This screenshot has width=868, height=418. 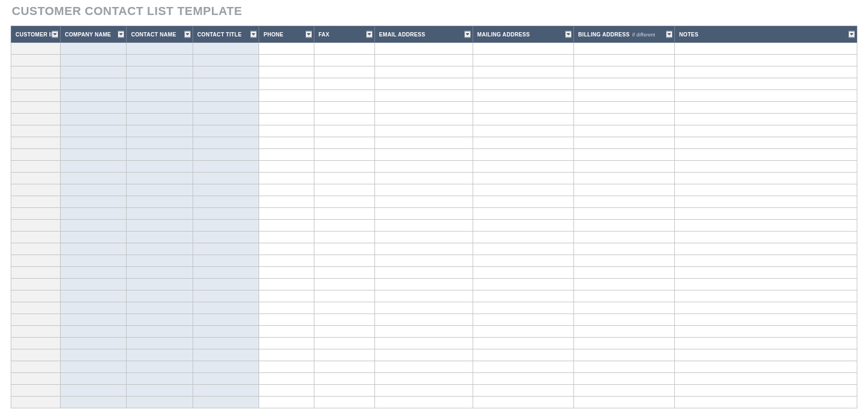 What do you see at coordinates (93, 34) in the screenshot?
I see `column-header: COMPANY NAME` at bounding box center [93, 34].